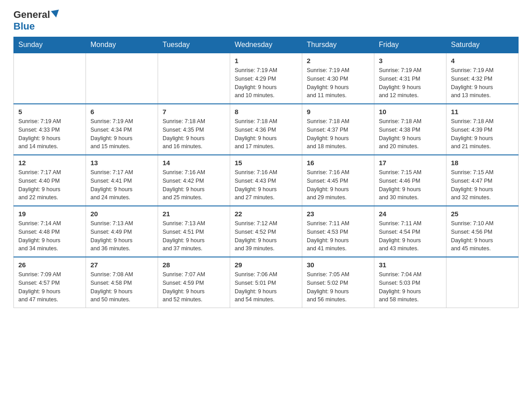 The height and width of the screenshot is (411, 532). What do you see at coordinates (483, 45) in the screenshot?
I see `calendar-header-saturday: Saturday` at bounding box center [483, 45].